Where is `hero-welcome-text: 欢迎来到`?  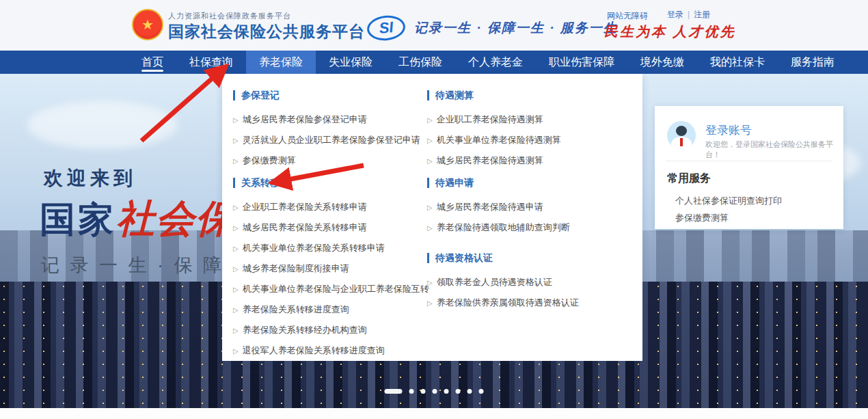 hero-welcome-text: 欢迎来到 is located at coordinates (90, 178).